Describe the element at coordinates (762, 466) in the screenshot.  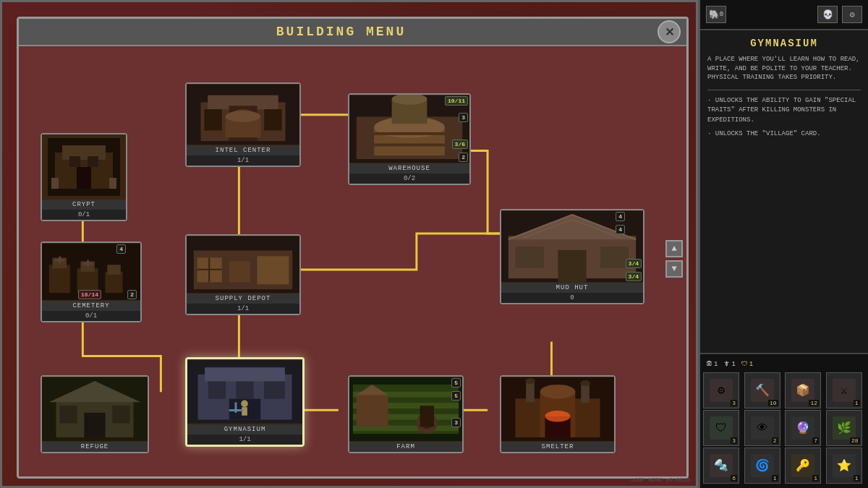
I see `res-cell-9: 🌀 1` at that location.